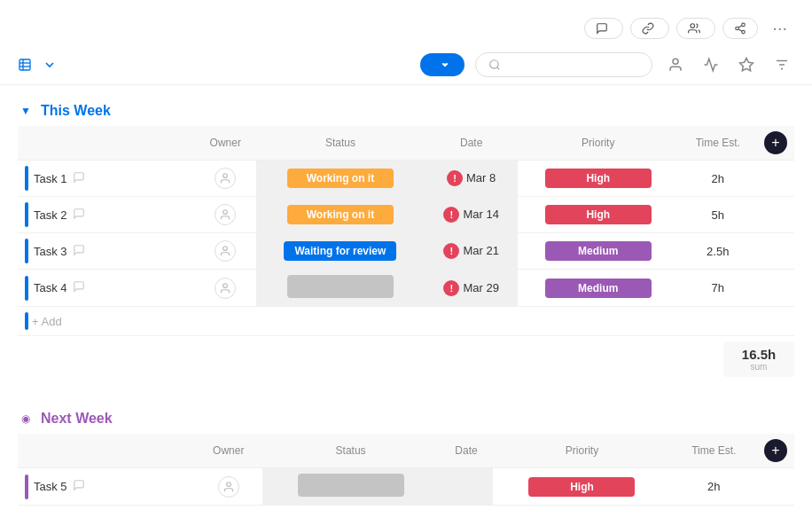 This screenshot has width=812, height=510. Describe the element at coordinates (466, 487) in the screenshot. I see `task-date-cell` at that location.